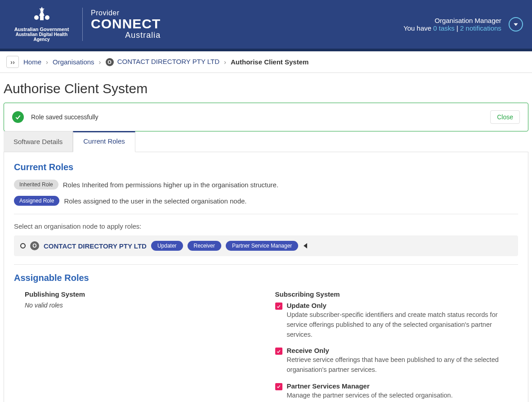  What do you see at coordinates (452, 28) in the screenshot?
I see `header-status: You have 0 tasks | 2 notifications` at bounding box center [452, 28].